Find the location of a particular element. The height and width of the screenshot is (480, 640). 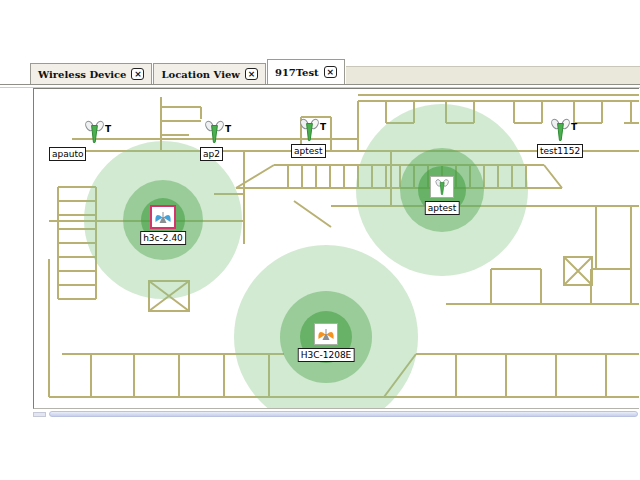

ap-label: aptest is located at coordinates (308, 151).